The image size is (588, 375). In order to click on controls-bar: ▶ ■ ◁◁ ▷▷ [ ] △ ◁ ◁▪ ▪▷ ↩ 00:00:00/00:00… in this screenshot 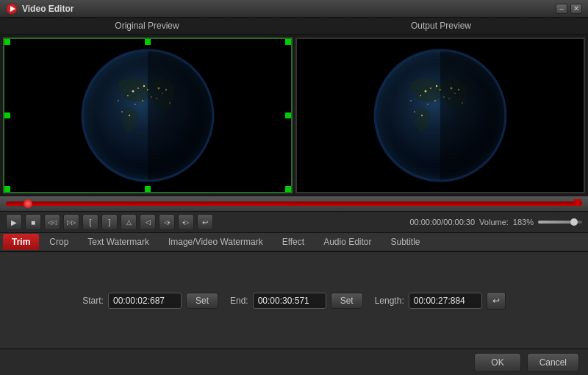, I will do `click(294, 222)`.